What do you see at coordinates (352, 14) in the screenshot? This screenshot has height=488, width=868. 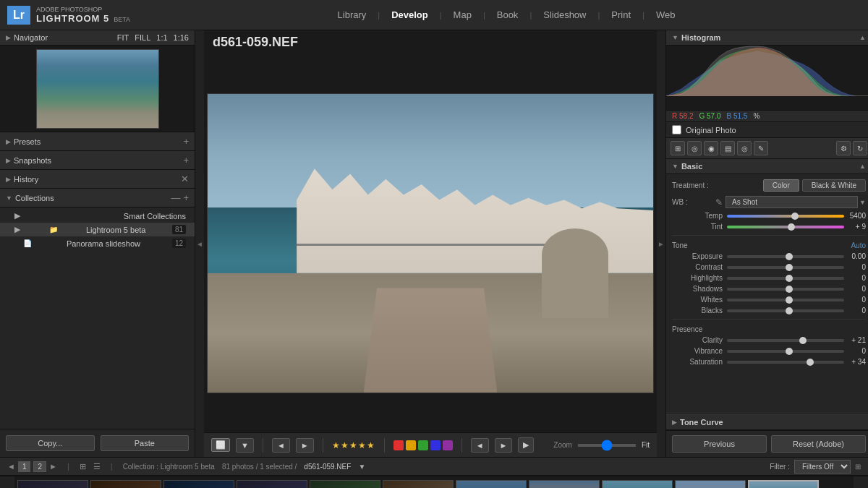 I see `nav-library: Library` at bounding box center [352, 14].